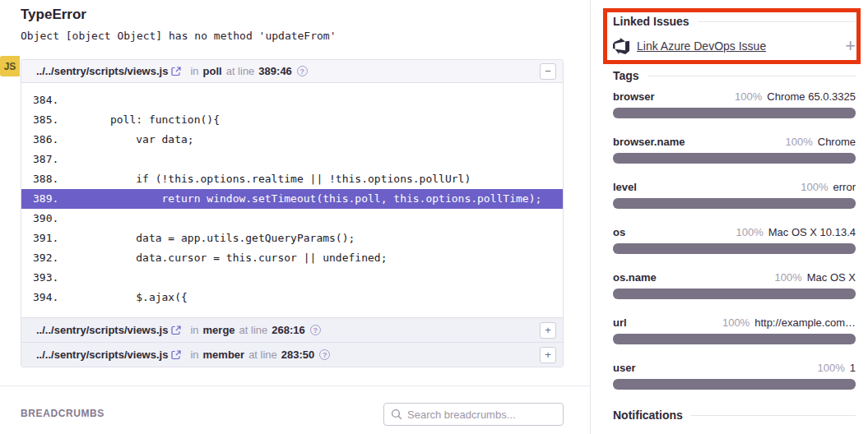 Image resolution: width=868 pixels, height=434 pixels. What do you see at coordinates (39, 219) in the screenshot?
I see `line-number: 390.` at bounding box center [39, 219].